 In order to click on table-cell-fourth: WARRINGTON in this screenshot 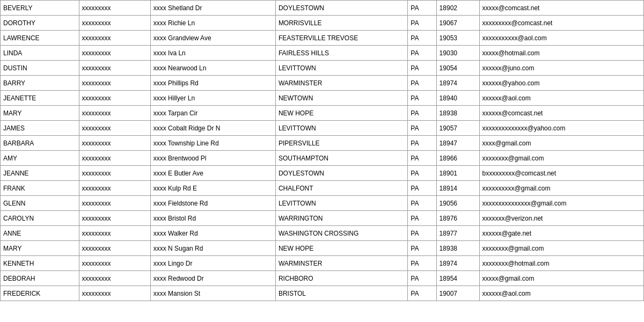, I will do `click(341, 218)`.